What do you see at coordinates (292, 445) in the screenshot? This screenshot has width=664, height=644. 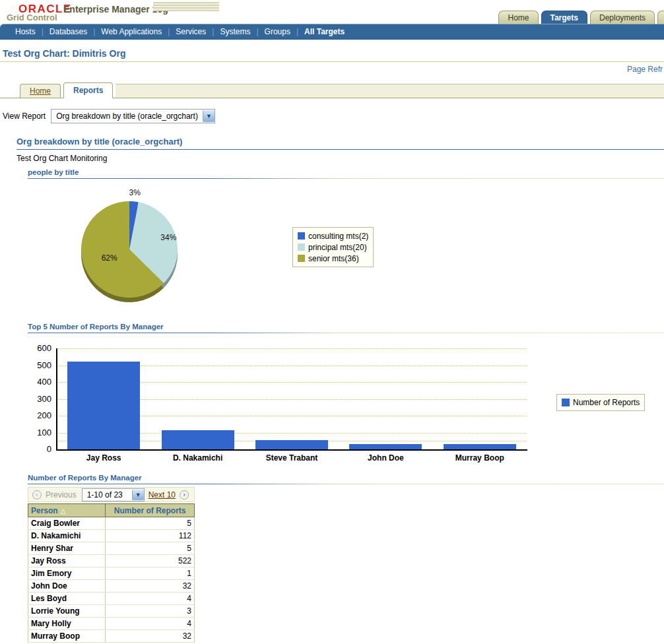 I see `bar-steve-trabant` at bounding box center [292, 445].